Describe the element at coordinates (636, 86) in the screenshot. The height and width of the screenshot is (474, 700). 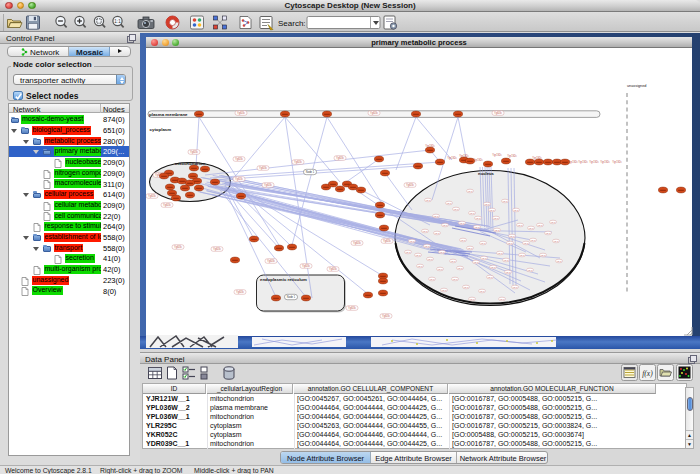
I see `svg-text: unassigned` at that location.